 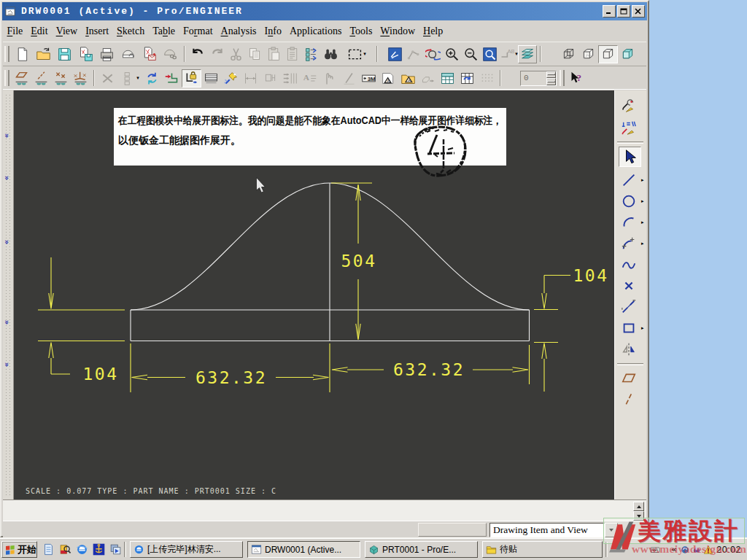 What do you see at coordinates (629, 128) in the screenshot?
I see `rt-constraints-button` at bounding box center [629, 128].